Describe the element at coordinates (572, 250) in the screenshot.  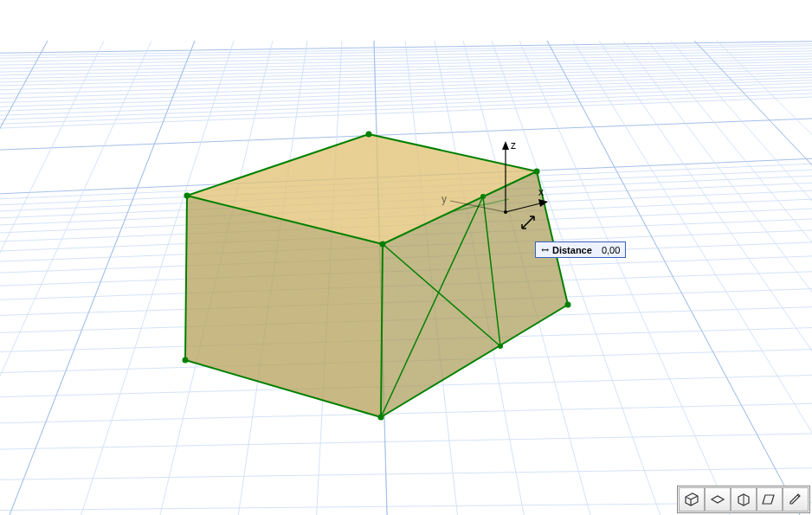
I see `distance-label: Distance` at that location.